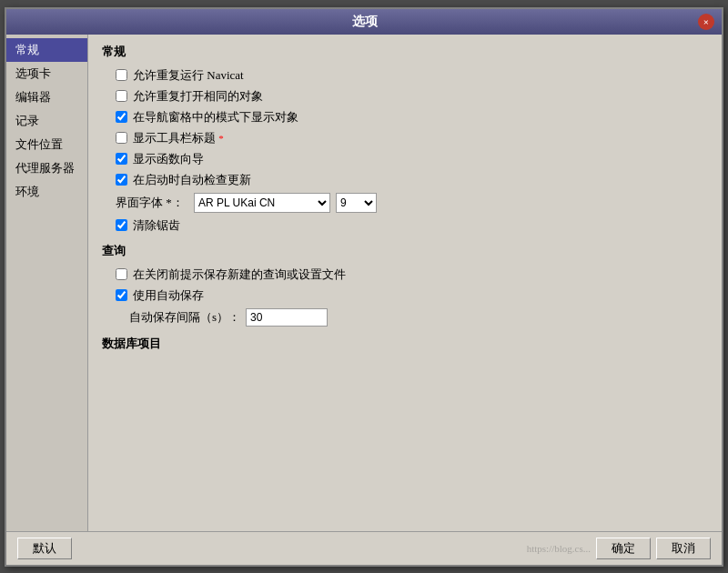 The width and height of the screenshot is (728, 573). What do you see at coordinates (122, 116) in the screenshot?
I see `checkbox-show-nav-mode` at bounding box center [122, 116].